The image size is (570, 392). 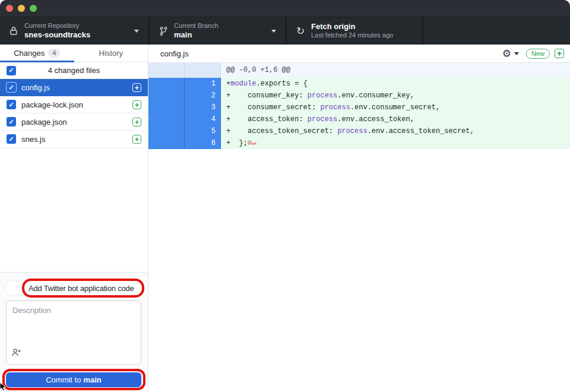 What do you see at coordinates (395, 143) in the screenshot?
I see `diff-code-text: + };⊘↵` at bounding box center [395, 143].